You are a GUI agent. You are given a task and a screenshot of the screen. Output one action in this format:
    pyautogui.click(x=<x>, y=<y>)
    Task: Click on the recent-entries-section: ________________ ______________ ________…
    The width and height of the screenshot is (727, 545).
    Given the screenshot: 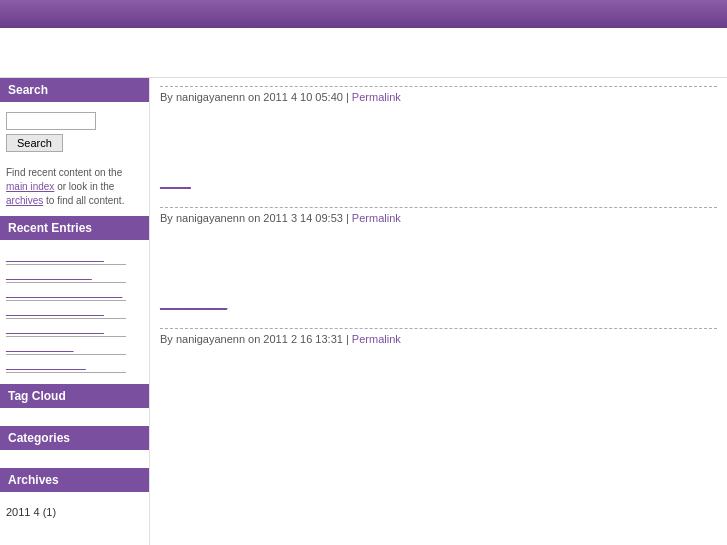 What is the action you would take?
    pyautogui.click(x=74, y=315)
    